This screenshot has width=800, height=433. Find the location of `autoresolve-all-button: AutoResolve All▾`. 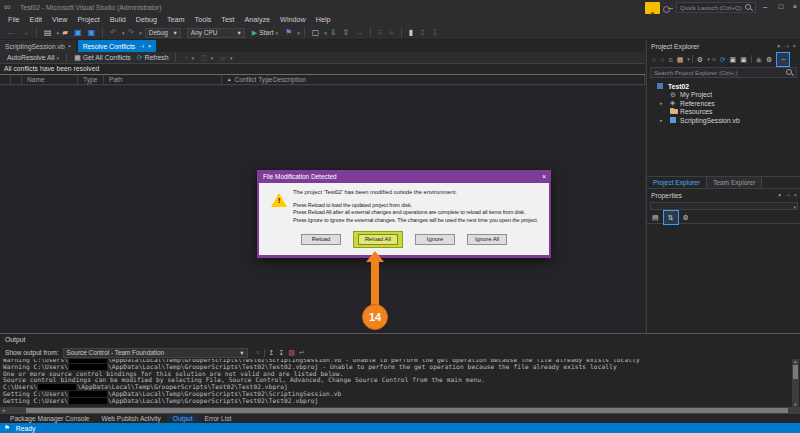

autoresolve-all-button: AutoResolve All▾ is located at coordinates (33, 58).